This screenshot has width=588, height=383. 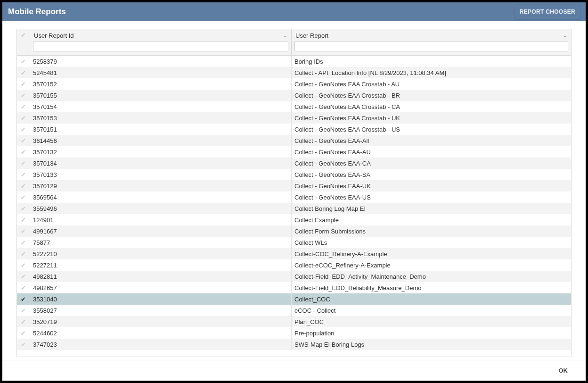 What do you see at coordinates (294, 208) in the screenshot?
I see `table-row: ✔3559496Collect Boring Log Map EI` at bounding box center [294, 208].